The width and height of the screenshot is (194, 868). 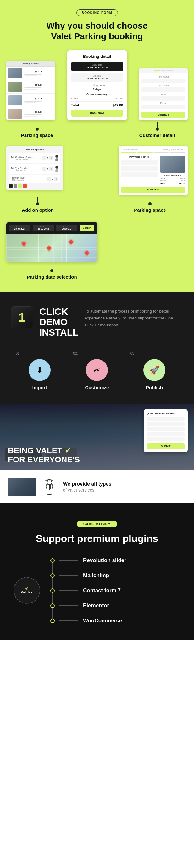 What do you see at coordinates (97, 371) in the screenshot?
I see `demo-steps: 01. ⬇ Import 02. ✂ Customize 03. 🚀 Publi…` at bounding box center [97, 371].